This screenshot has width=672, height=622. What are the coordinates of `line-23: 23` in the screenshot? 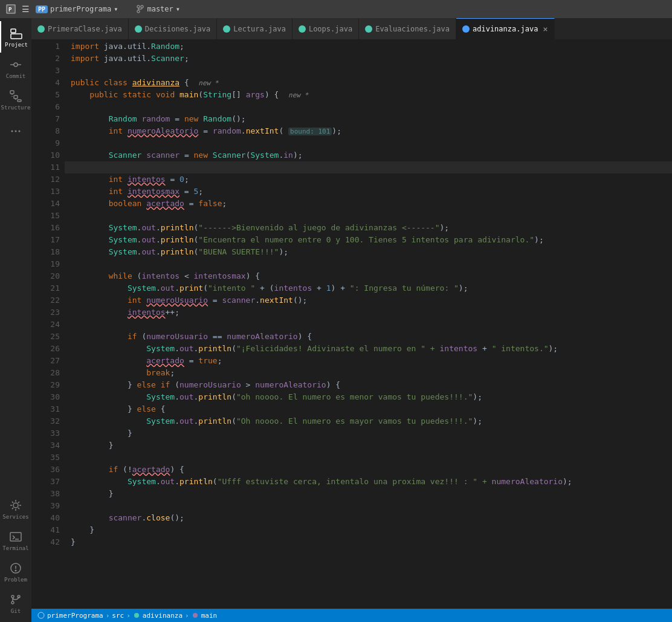 It's located at (46, 313).